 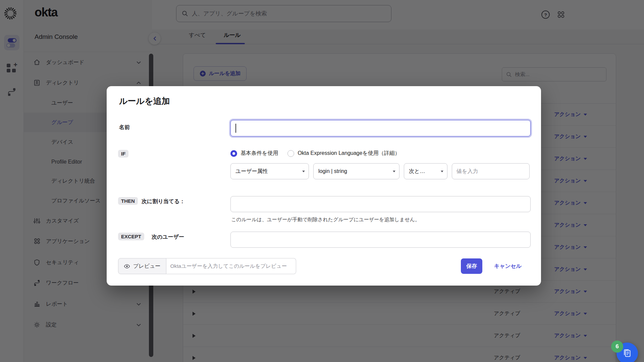 What do you see at coordinates (380, 240) in the screenshot?
I see `except-users-input` at bounding box center [380, 240].